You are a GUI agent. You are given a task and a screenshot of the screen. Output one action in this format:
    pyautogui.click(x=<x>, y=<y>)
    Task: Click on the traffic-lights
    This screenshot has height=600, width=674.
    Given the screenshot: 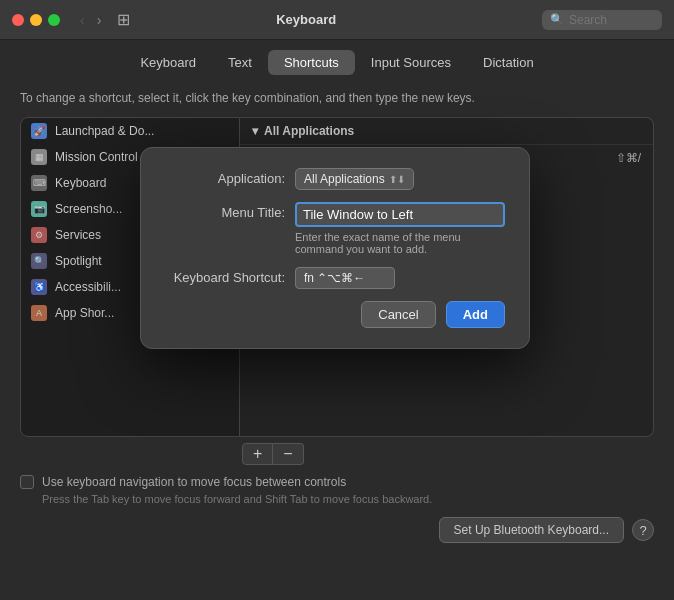 What is the action you would take?
    pyautogui.click(x=36, y=20)
    